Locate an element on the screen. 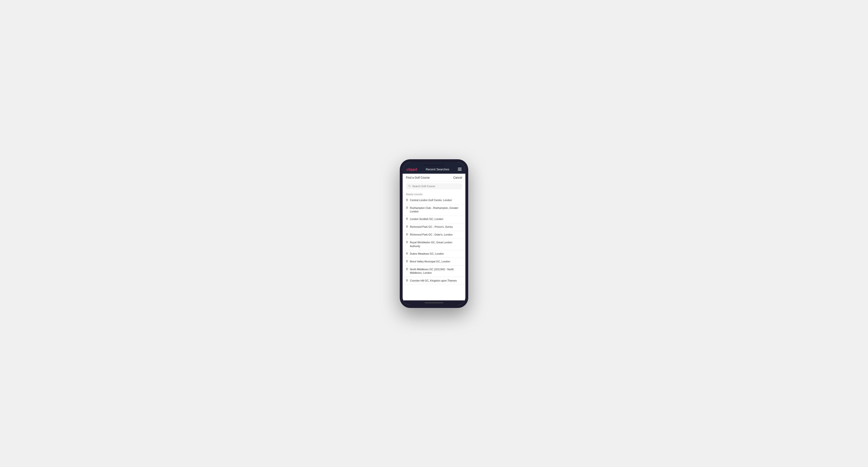 This screenshot has height=467, width=868. search-input is located at coordinates (436, 186).